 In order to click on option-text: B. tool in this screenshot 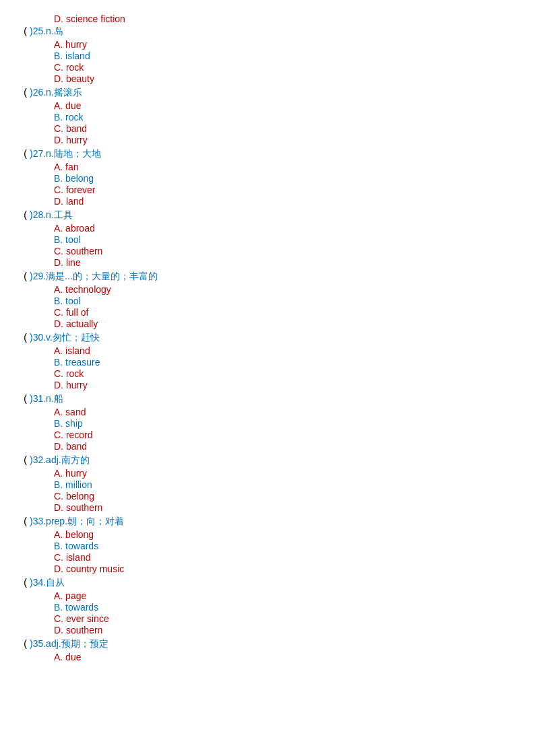, I will do `click(67, 301)`.